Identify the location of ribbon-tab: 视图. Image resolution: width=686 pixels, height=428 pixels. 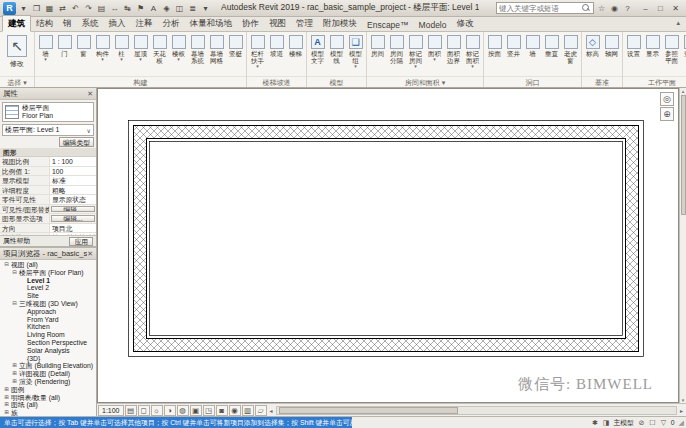
(278, 24).